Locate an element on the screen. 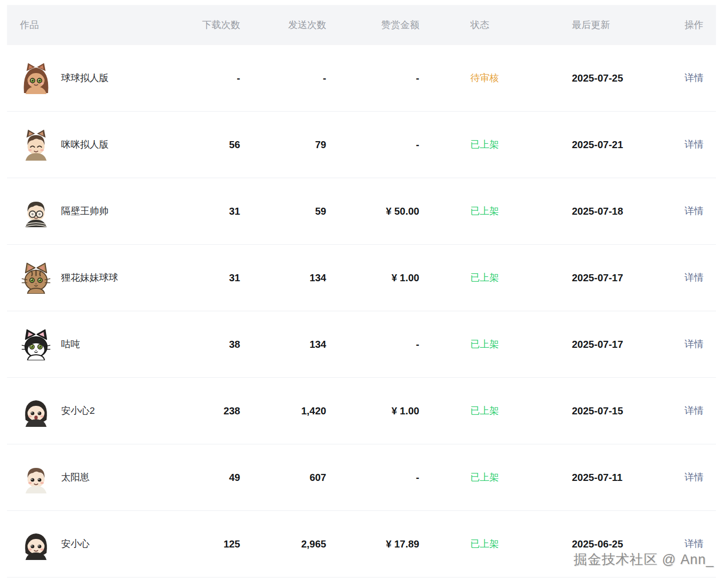 This screenshot has width=728, height=580. downloads-cell: 49 is located at coordinates (215, 477).